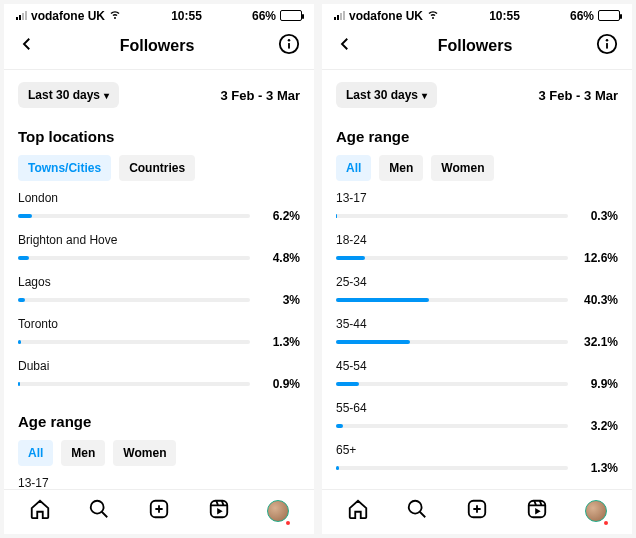 This screenshot has width=636, height=538. Describe the element at coordinates (476, 46) in the screenshot. I see `page-title: Followers` at that location.